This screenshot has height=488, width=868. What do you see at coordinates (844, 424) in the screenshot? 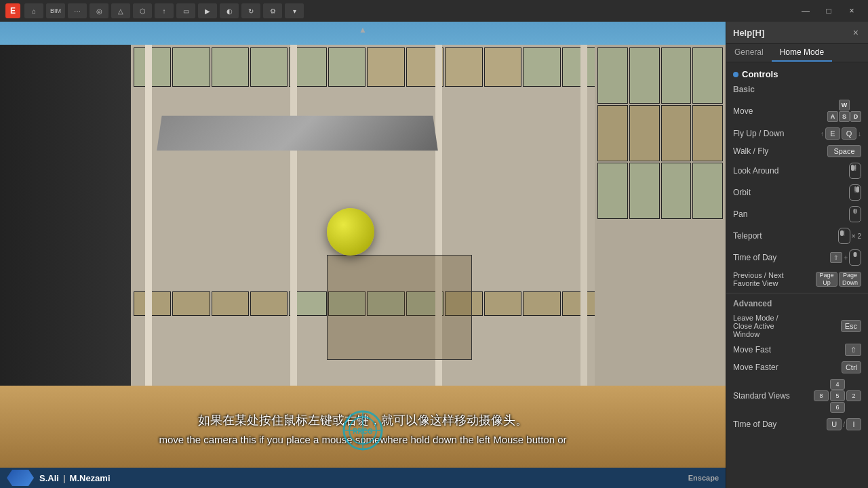
I see `ui-keys: U / I` at bounding box center [844, 424].